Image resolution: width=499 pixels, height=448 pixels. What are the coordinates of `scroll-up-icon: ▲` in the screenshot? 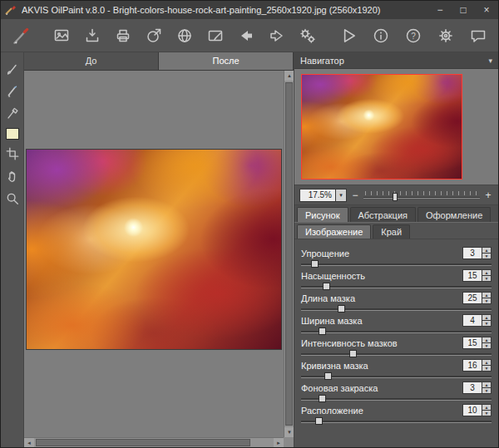 It's located at (289, 76).